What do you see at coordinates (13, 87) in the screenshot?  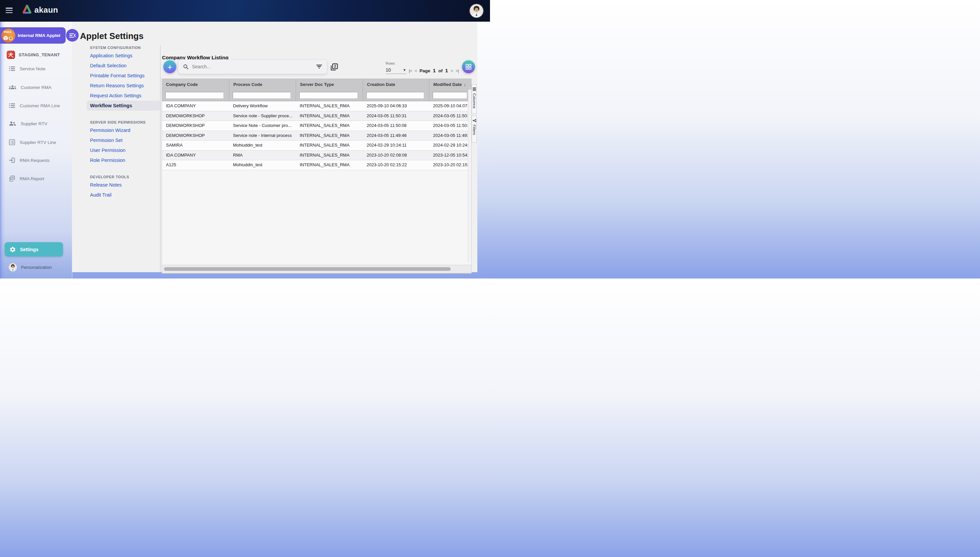 I see `people-group-icon` at bounding box center [13, 87].